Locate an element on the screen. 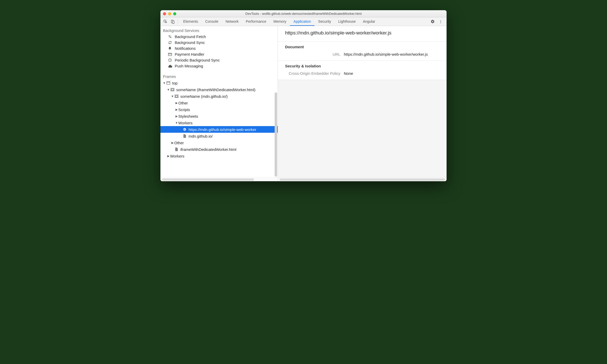 The width and height of the screenshot is (607, 364). kebab-menu-icon is located at coordinates (441, 21).